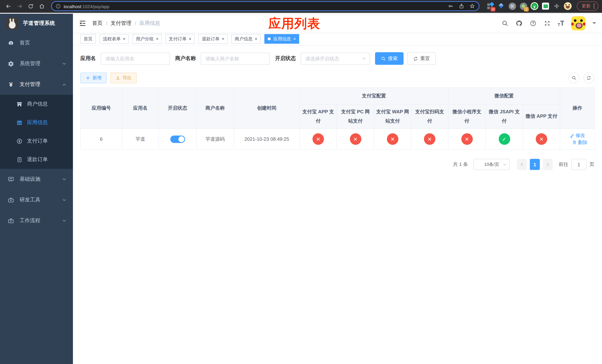 The width and height of the screenshot is (602, 364). Describe the element at coordinates (501, 6) in the screenshot. I see `extension-blue-gem-icon` at that location.